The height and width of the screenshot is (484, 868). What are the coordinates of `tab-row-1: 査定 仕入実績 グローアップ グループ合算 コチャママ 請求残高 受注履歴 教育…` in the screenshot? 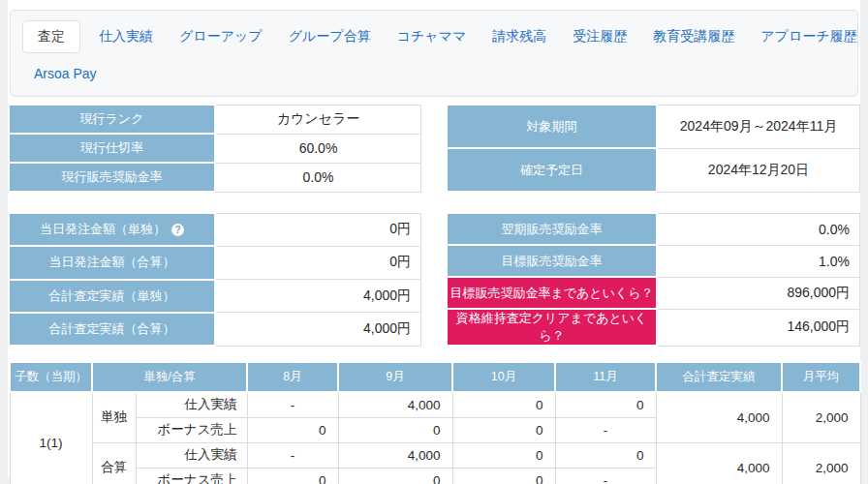 It's located at (434, 37).